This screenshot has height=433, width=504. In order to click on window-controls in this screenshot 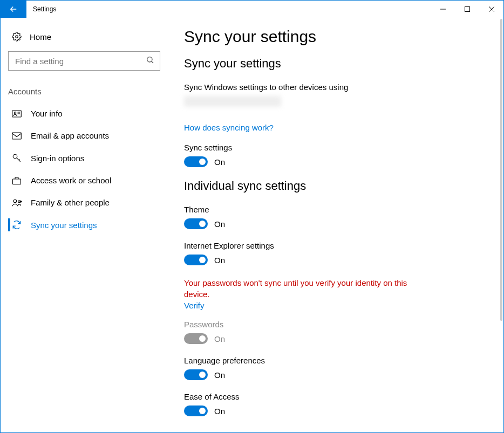, I will do `click(467, 9)`.